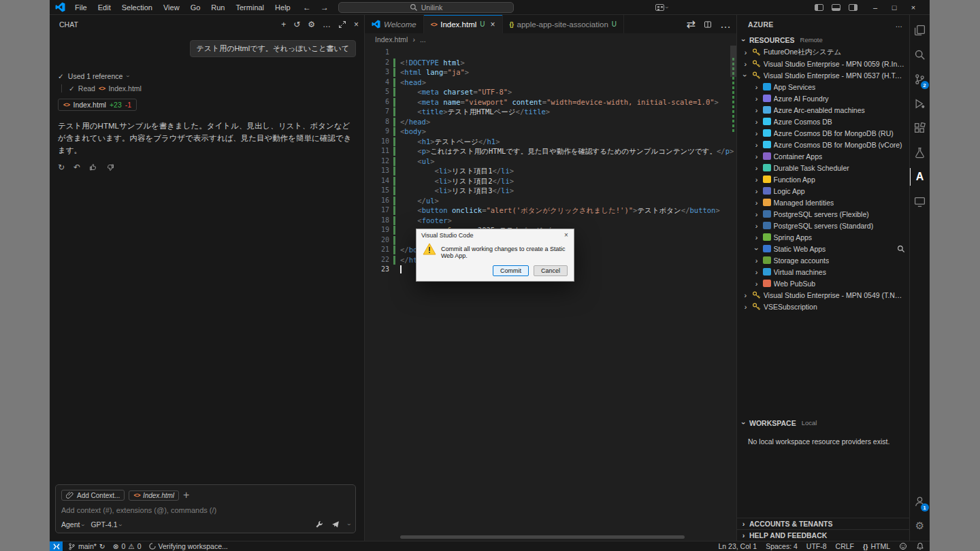 This screenshot has width=980, height=551. What do you see at coordinates (336, 524) in the screenshot?
I see `send-icon` at bounding box center [336, 524].